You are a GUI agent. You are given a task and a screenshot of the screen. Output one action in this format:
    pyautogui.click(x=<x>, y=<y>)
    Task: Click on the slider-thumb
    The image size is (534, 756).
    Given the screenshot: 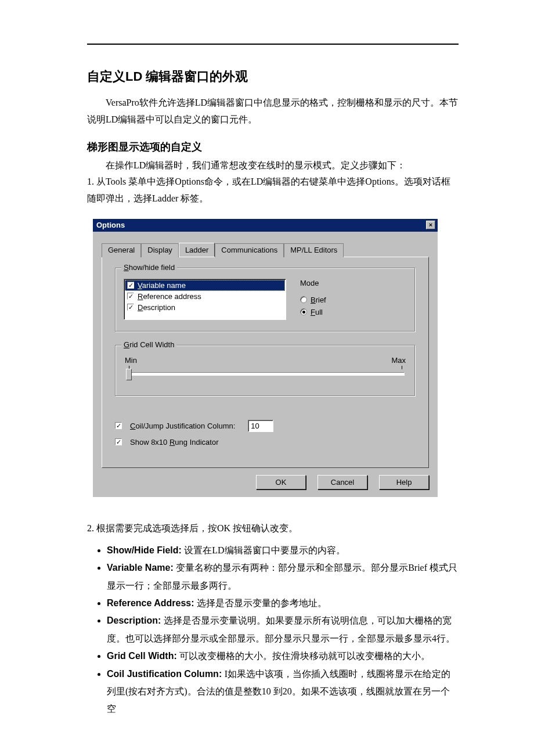 What is the action you would take?
    pyautogui.click(x=129, y=375)
    